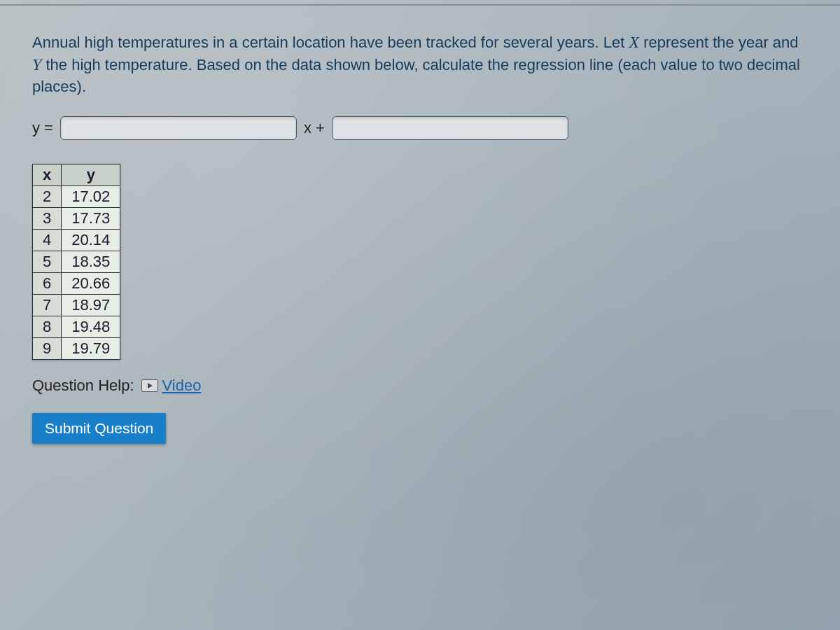 This screenshot has width=840, height=630. Describe the element at coordinates (77, 241) in the screenshot. I see `table-row: 420.14` at that location.